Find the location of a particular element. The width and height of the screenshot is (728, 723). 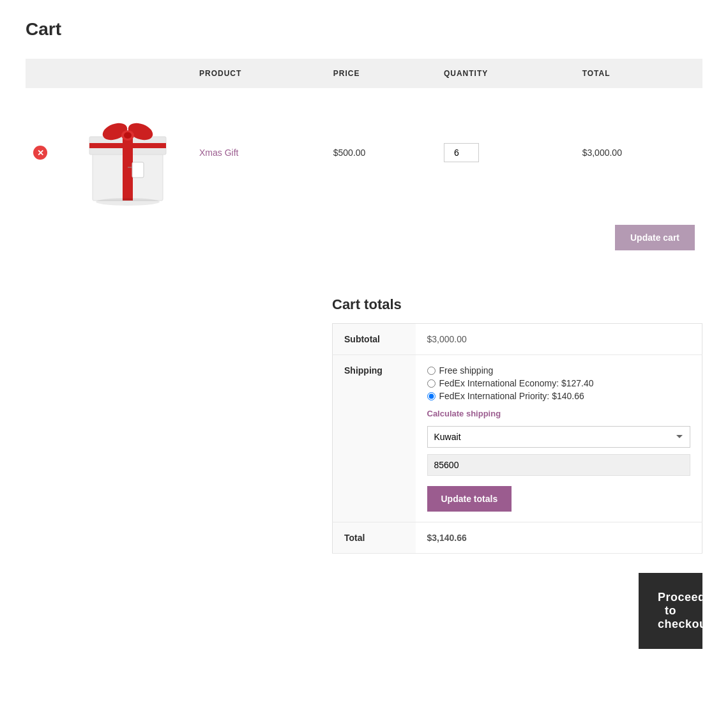

col-quantity: QUANTITY is located at coordinates (506, 73).